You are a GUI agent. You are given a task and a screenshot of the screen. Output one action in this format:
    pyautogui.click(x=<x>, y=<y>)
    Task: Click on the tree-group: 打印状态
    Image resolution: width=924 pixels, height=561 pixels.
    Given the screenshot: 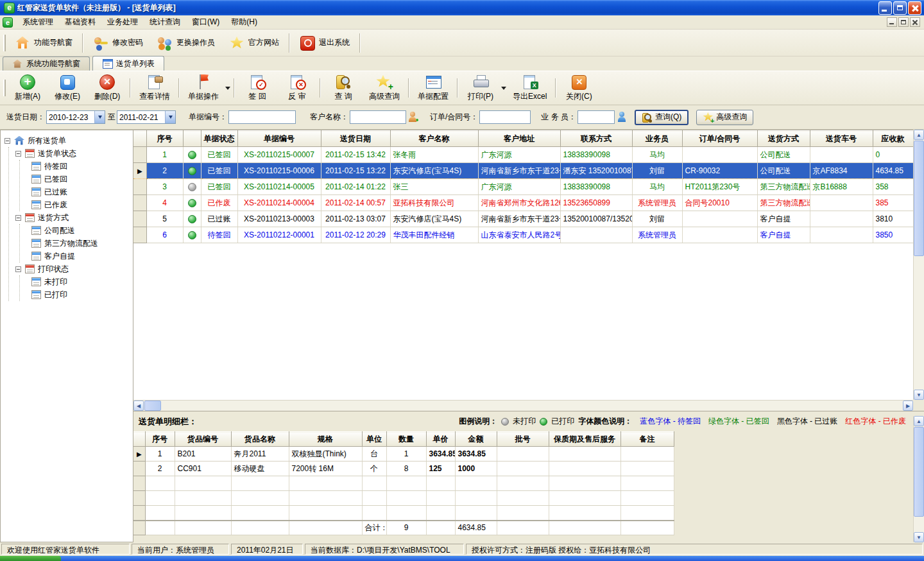 What is the action you would take?
    pyautogui.click(x=71, y=269)
    